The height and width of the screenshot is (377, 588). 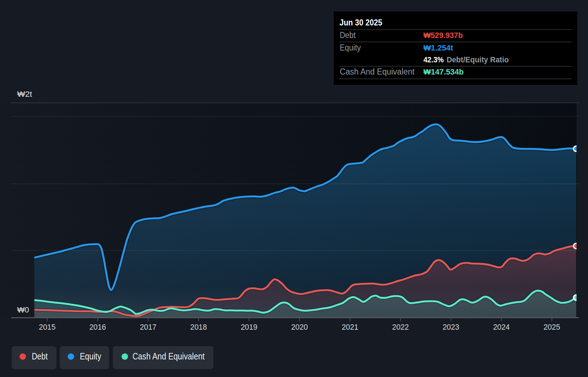 I want to click on svg-text: Jun 30 2025, so click(x=361, y=22).